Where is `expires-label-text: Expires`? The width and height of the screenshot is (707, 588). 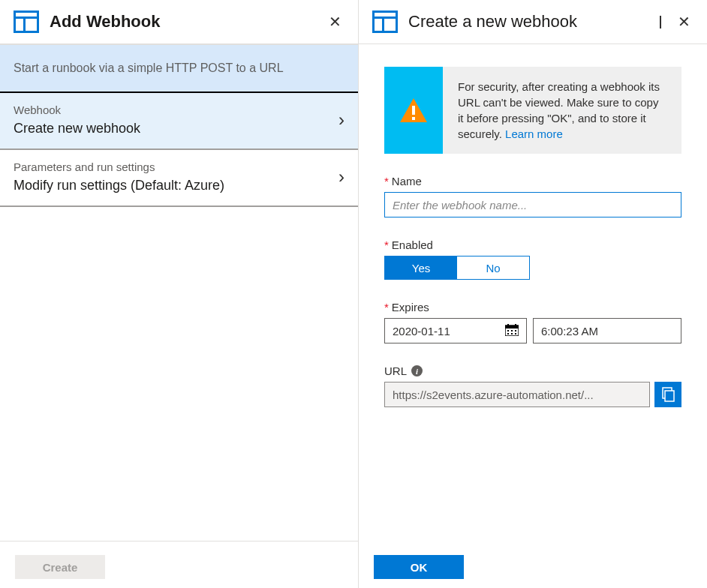 expires-label-text: Expires is located at coordinates (411, 308).